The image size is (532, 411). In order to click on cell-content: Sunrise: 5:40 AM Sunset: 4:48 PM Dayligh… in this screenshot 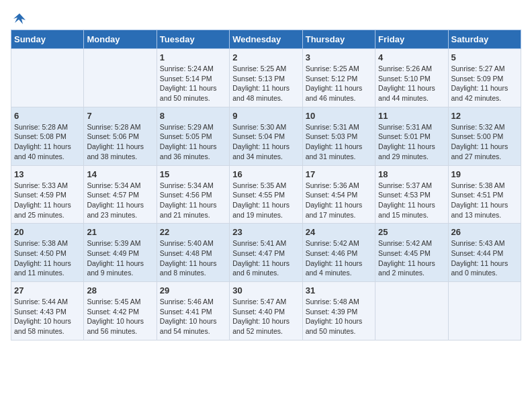, I will do `click(193, 258)`.